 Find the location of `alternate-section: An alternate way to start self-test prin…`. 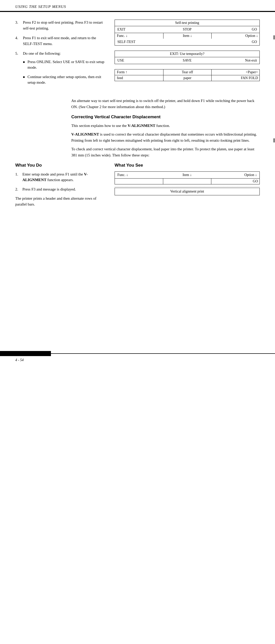

alternate-section: An alternate way to start self-test prin… is located at coordinates (138, 104).